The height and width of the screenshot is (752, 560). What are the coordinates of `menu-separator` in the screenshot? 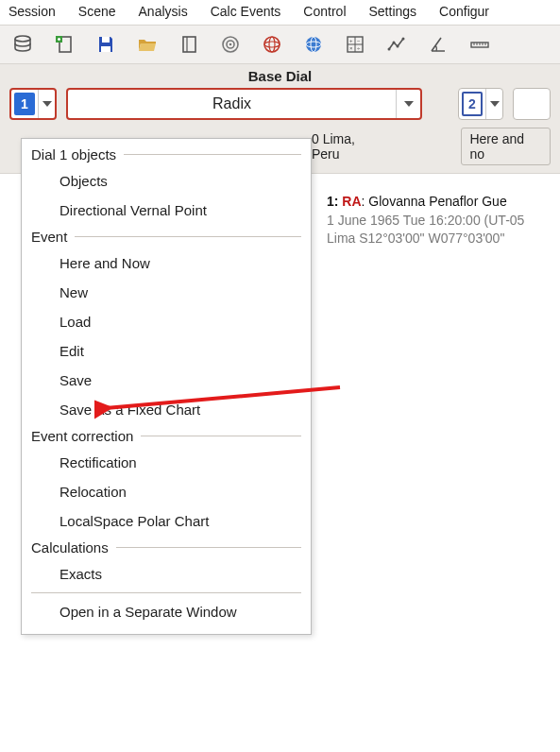 It's located at (166, 593).